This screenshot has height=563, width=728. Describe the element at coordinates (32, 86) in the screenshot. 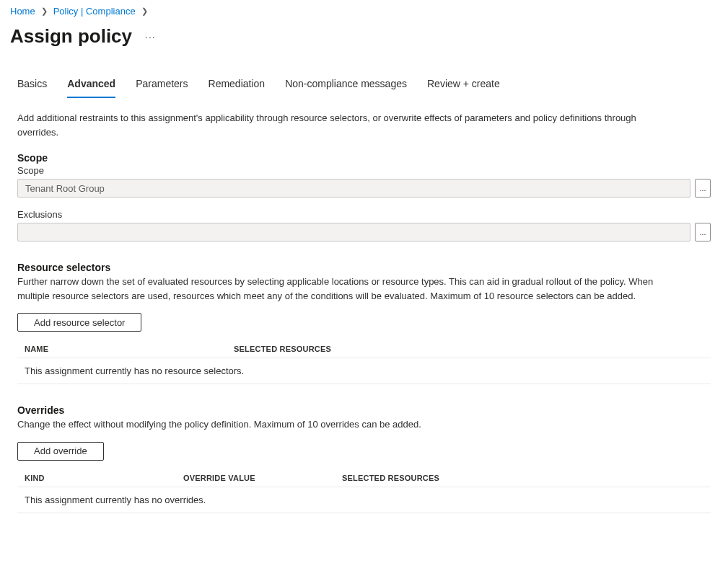

I see `tab-basics: Basics` at that location.